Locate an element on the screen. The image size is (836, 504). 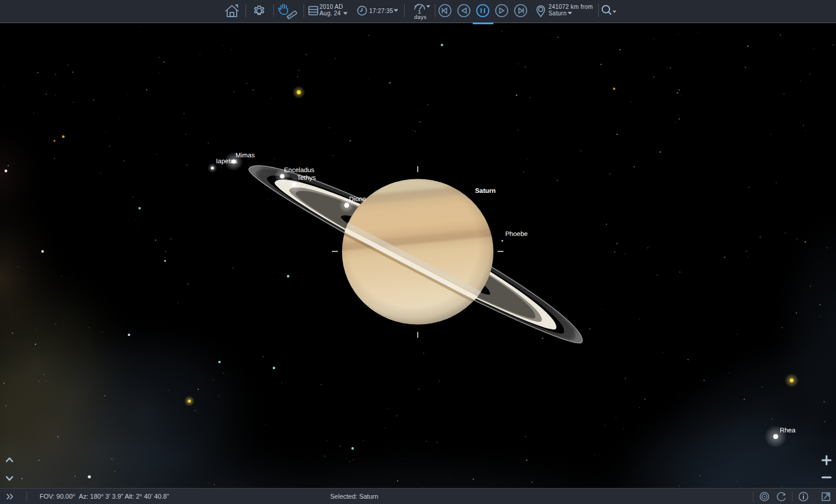
svg-text: Rhea is located at coordinates (788, 431).